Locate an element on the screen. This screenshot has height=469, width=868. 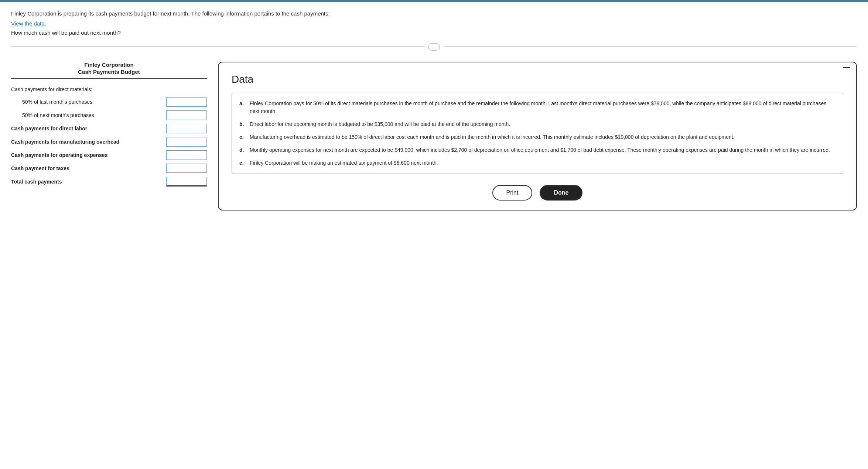
question-text: How much cash will be paid out next mont… is located at coordinates (434, 32).